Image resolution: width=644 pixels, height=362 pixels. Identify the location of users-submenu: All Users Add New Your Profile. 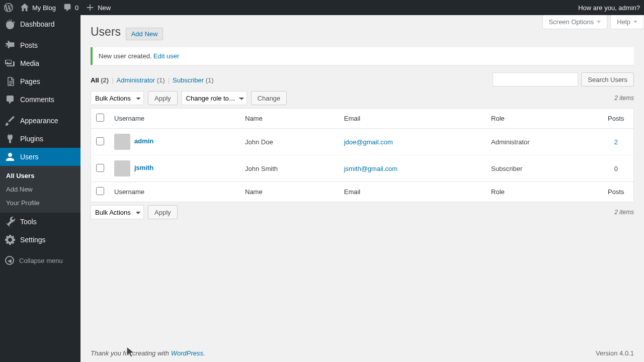
(40, 189).